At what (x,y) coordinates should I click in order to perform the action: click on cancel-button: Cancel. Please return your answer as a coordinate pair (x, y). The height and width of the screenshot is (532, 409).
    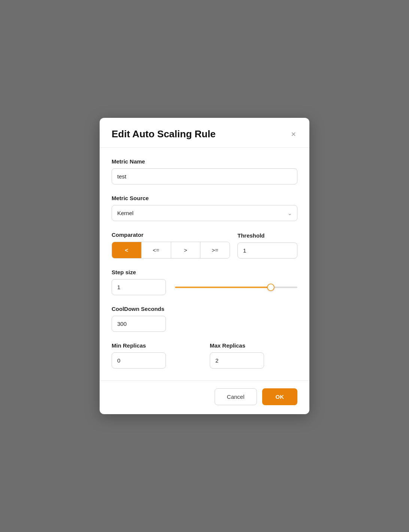
    Looking at the image, I should click on (236, 397).